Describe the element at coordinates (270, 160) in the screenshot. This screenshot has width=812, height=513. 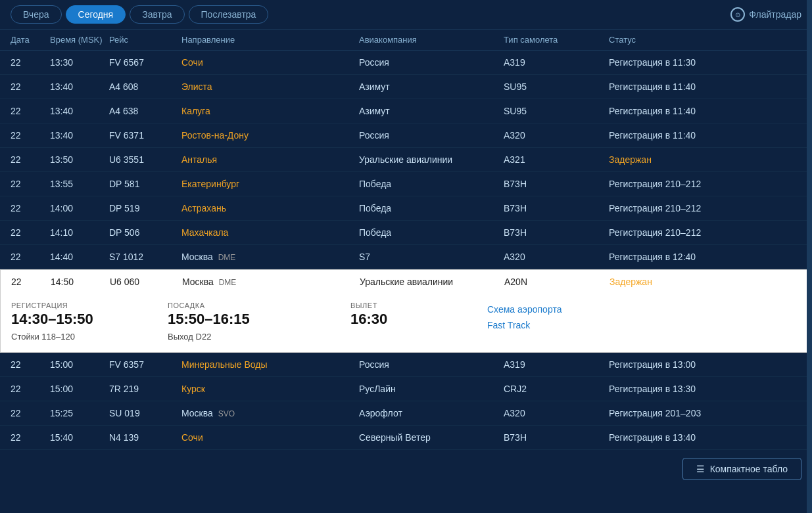
I see `row-destination: Анталья` at that location.